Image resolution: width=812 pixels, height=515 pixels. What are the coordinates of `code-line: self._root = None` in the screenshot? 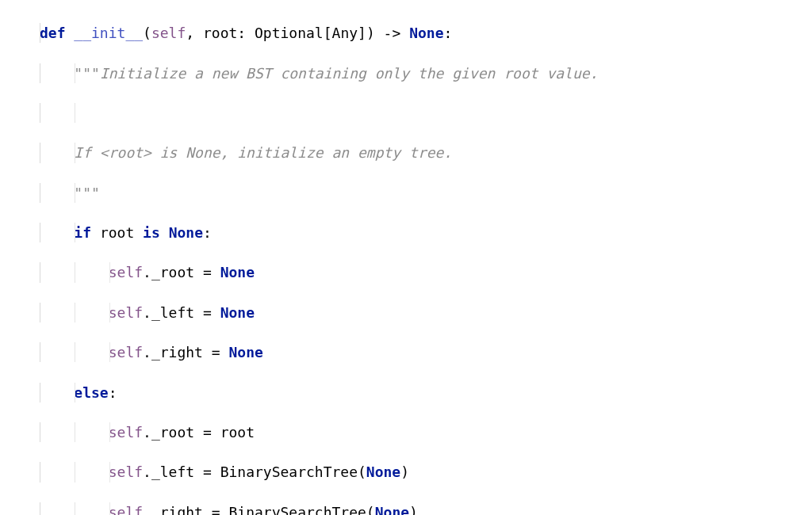 It's located at (426, 273).